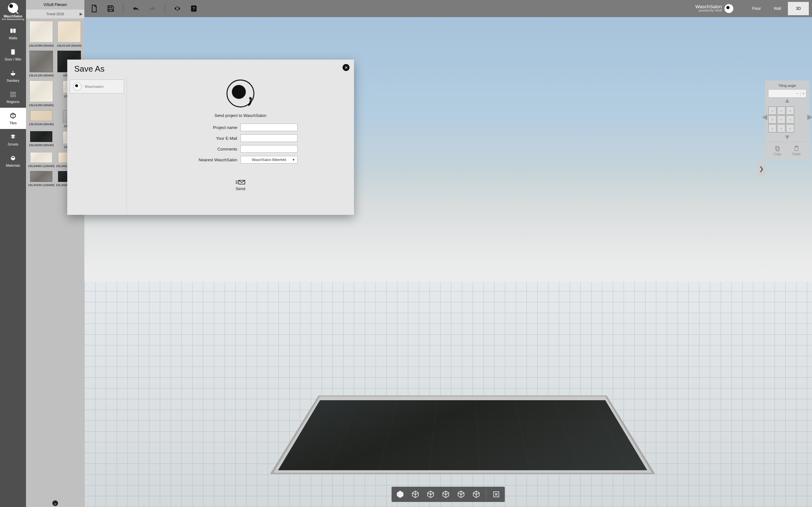 This screenshot has width=812, height=507. I want to click on tile-item: 1SL03100 (60x30), so click(41, 119).